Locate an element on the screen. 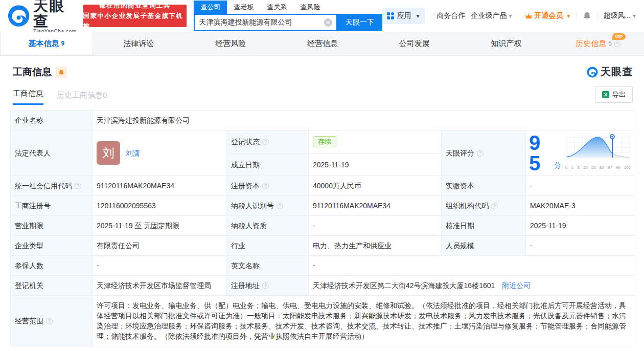 The image size is (644, 351). reg-status-value: 存续 is located at coordinates (375, 142).